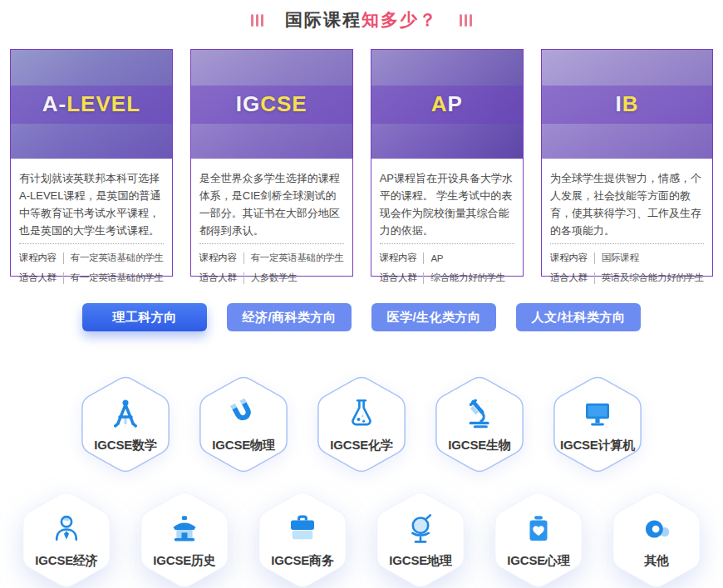 This screenshot has height=588, width=723. What do you see at coordinates (362, 20) in the screenshot?
I see `section-header: 国际课程知多少？` at bounding box center [362, 20].